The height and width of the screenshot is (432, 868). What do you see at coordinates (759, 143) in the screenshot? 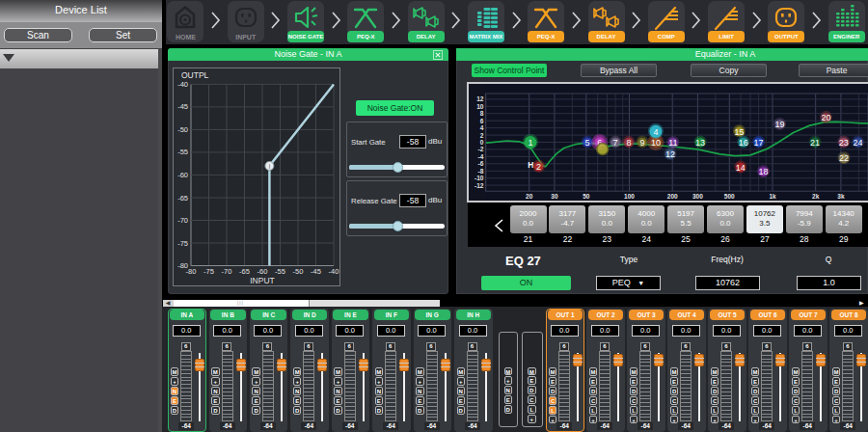
I see `svg-text: 17` at bounding box center [759, 143].